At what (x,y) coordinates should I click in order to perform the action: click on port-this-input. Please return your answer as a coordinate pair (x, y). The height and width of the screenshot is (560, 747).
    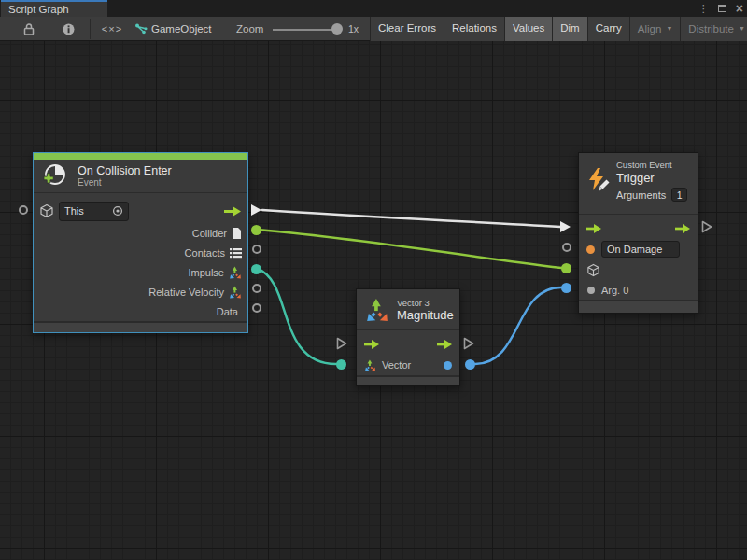
    Looking at the image, I should click on (23, 210).